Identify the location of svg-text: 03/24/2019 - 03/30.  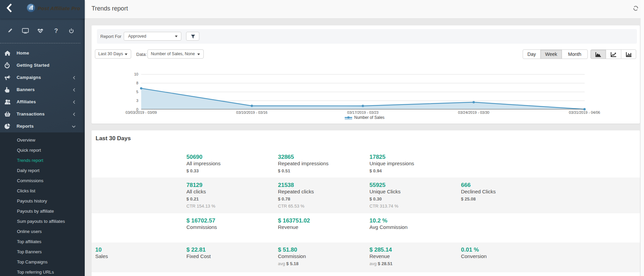
(474, 112).